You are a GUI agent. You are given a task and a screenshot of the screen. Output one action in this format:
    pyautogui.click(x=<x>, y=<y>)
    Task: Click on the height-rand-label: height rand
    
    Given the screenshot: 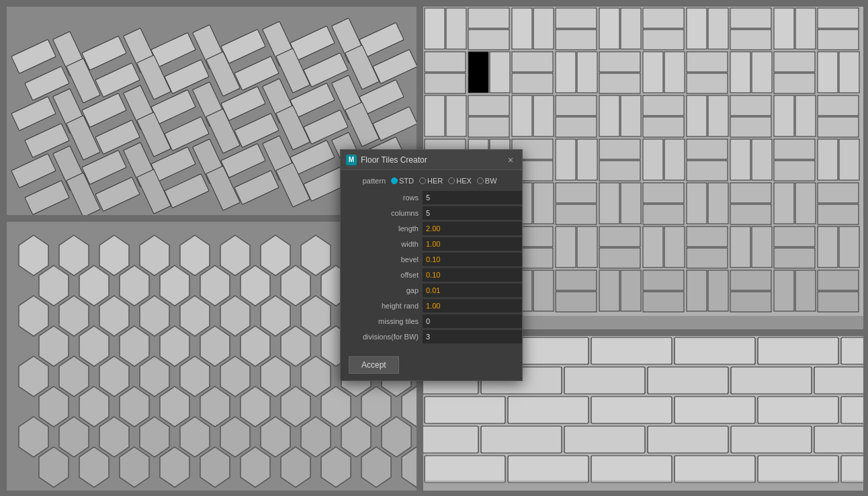 What is the action you would take?
    pyautogui.click(x=386, y=306)
    